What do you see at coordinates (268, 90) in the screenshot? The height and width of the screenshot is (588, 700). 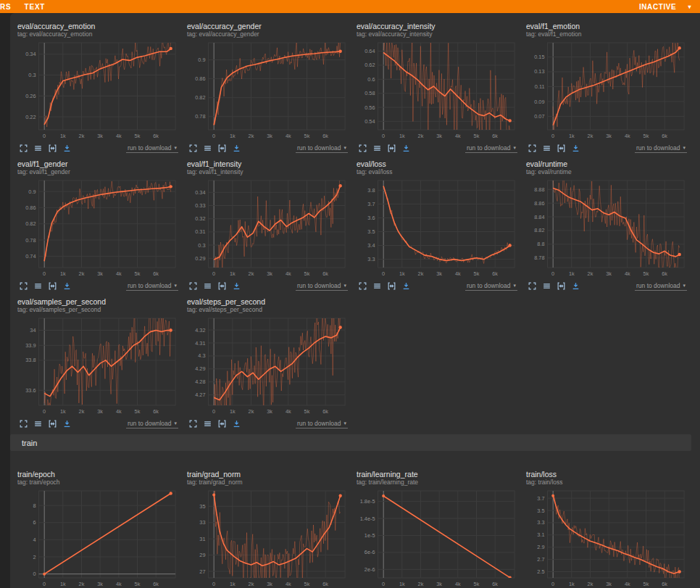 I see `line-chart: 01k2k3k4k5k6k0.780.820.860.9` at bounding box center [268, 90].